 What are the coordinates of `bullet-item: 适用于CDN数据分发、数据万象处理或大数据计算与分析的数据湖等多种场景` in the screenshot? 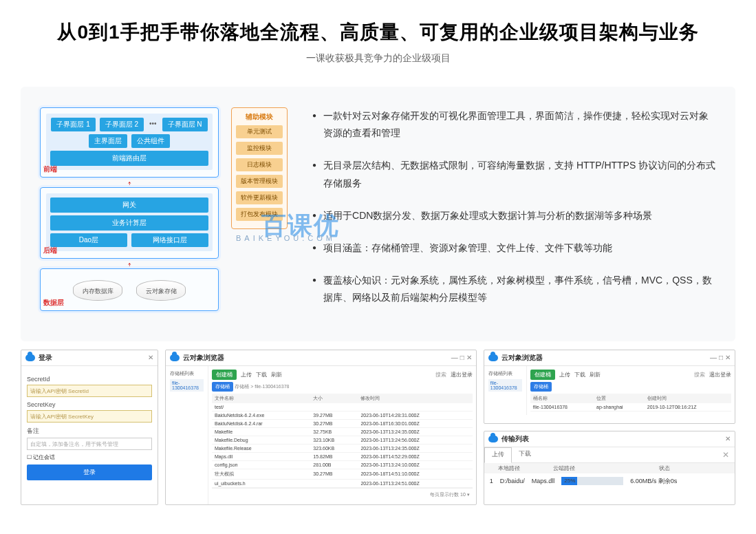 It's located at (488, 216).